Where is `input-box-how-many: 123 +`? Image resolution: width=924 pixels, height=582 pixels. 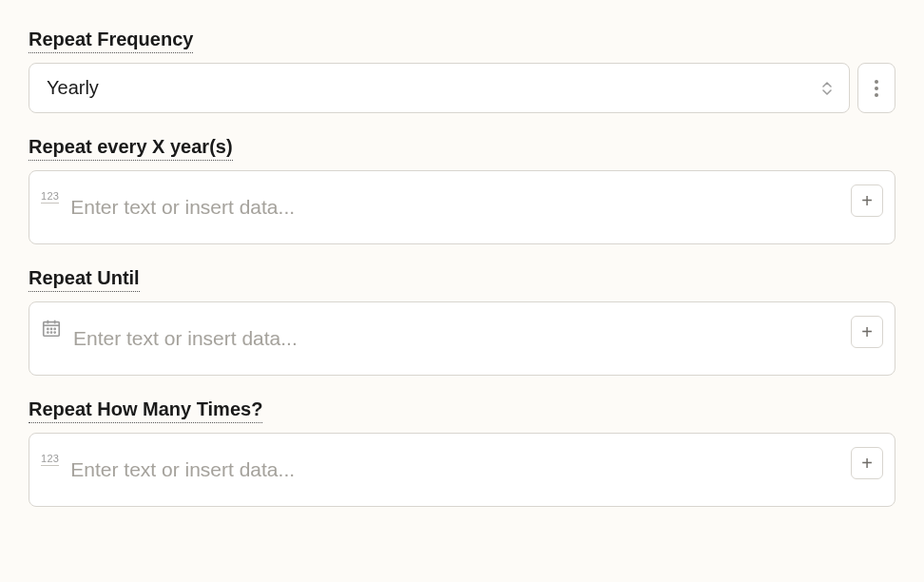
input-box-how-many: 123 + is located at coordinates (462, 470).